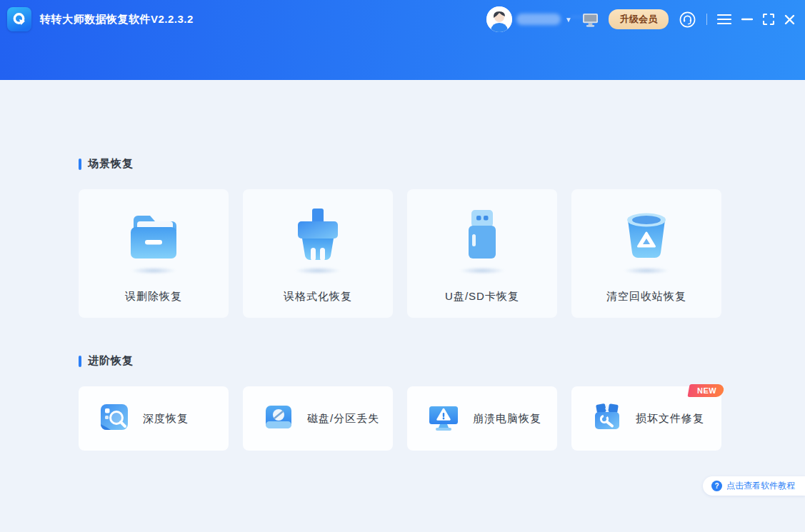  Describe the element at coordinates (724, 19) in the screenshot. I see `menu-icon` at that location.